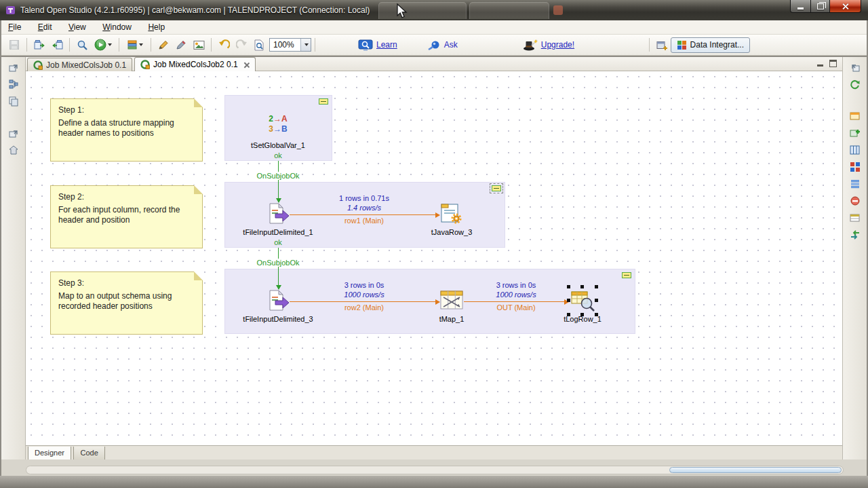  I want to click on tab-code: Code, so click(89, 453).